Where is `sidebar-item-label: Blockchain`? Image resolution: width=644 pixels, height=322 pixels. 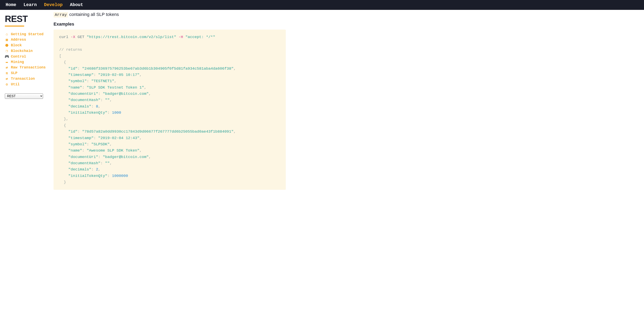 sidebar-item-label: Blockchain is located at coordinates (22, 51).